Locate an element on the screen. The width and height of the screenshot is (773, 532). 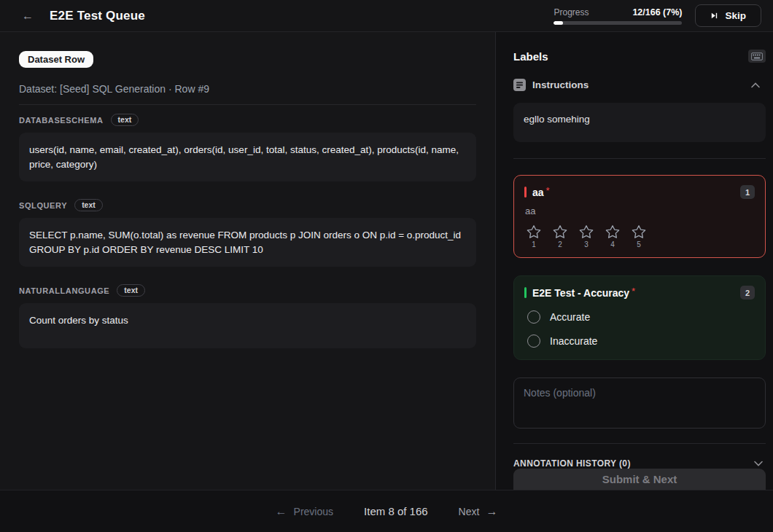
progress-widget: Progress 12/166 (7%) is located at coordinates (618, 16).